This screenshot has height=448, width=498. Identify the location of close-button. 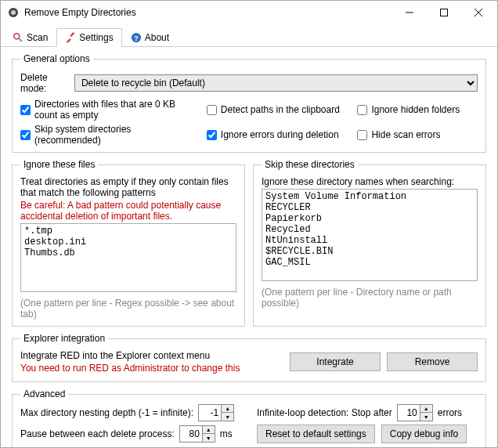
(478, 13).